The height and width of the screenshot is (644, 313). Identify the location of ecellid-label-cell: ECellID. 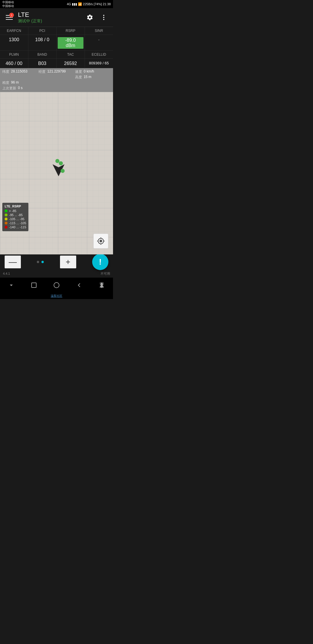
(99, 55).